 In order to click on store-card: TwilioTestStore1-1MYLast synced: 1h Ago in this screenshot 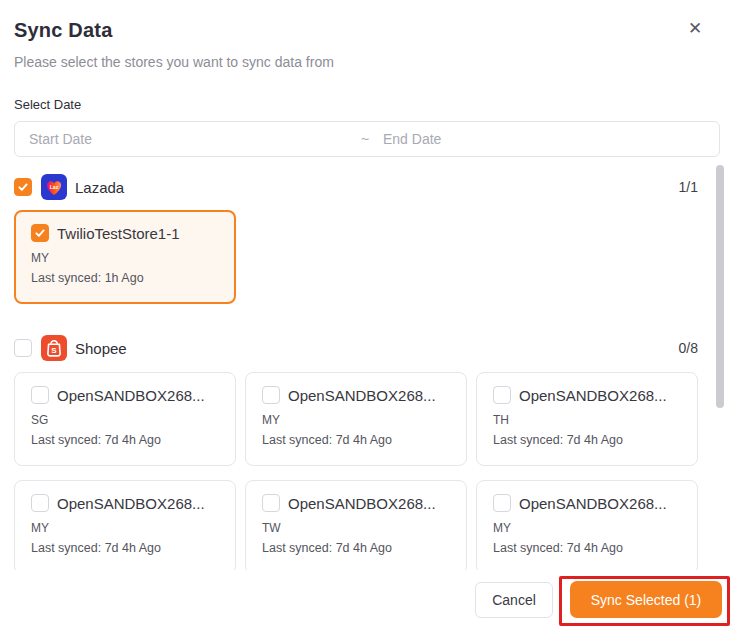, I will do `click(125, 257)`.